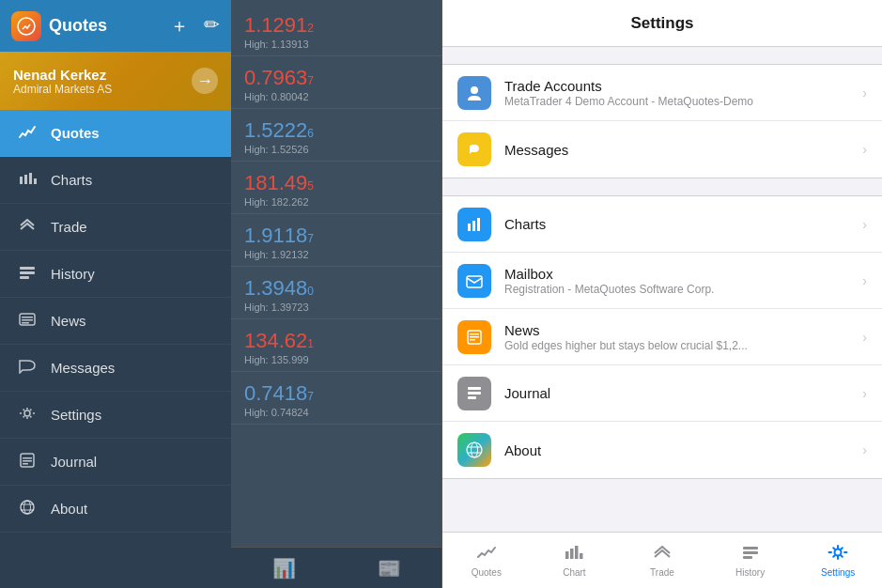 The image size is (882, 588). What do you see at coordinates (116, 81) in the screenshot?
I see `user-banner: Nenad Kerkez Admiral Markets AS →` at bounding box center [116, 81].